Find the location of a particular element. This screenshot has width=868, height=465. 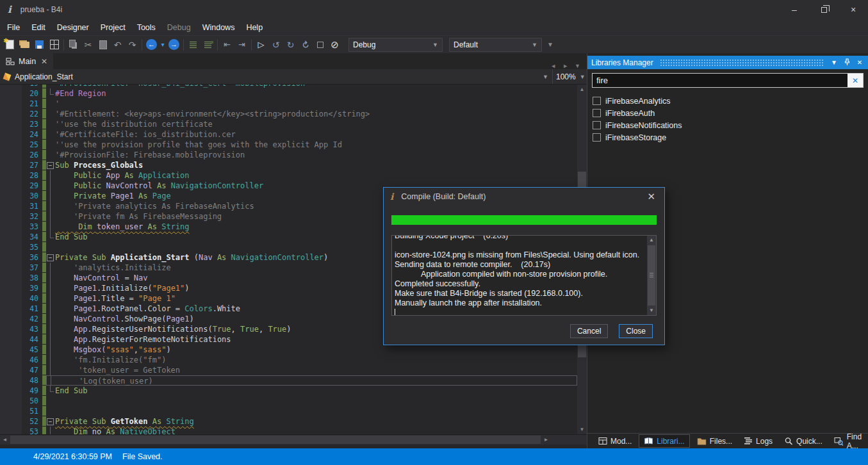

pin-icon is located at coordinates (847, 63).